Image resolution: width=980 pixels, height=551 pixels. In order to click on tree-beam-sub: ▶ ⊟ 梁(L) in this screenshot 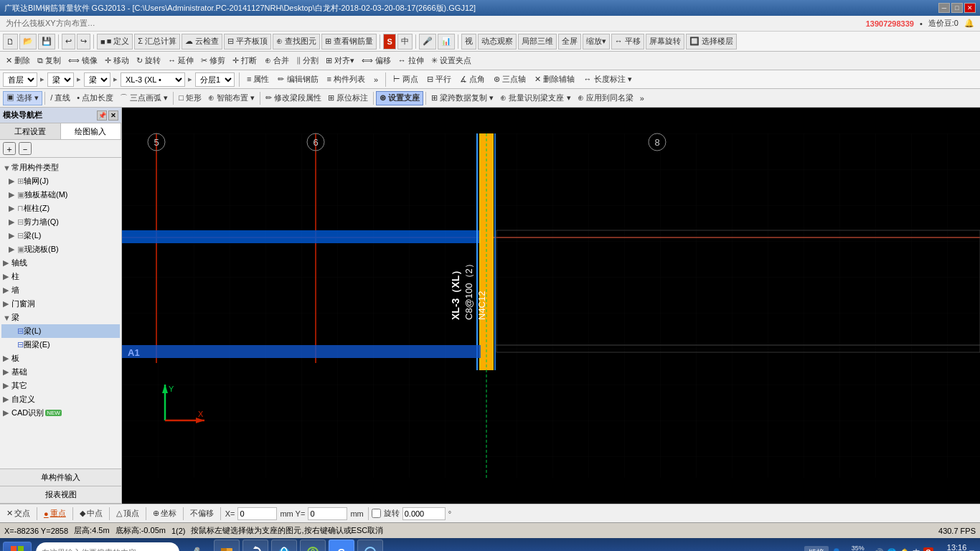, I will do `click(60, 235)`.